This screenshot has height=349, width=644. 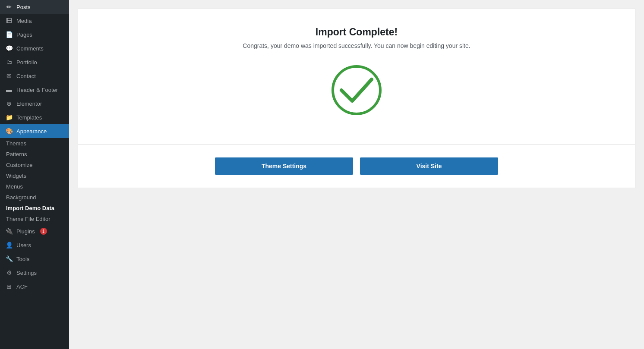 What do you see at coordinates (37, 90) in the screenshot?
I see `sidebar-label: Header & Footer` at bounding box center [37, 90].